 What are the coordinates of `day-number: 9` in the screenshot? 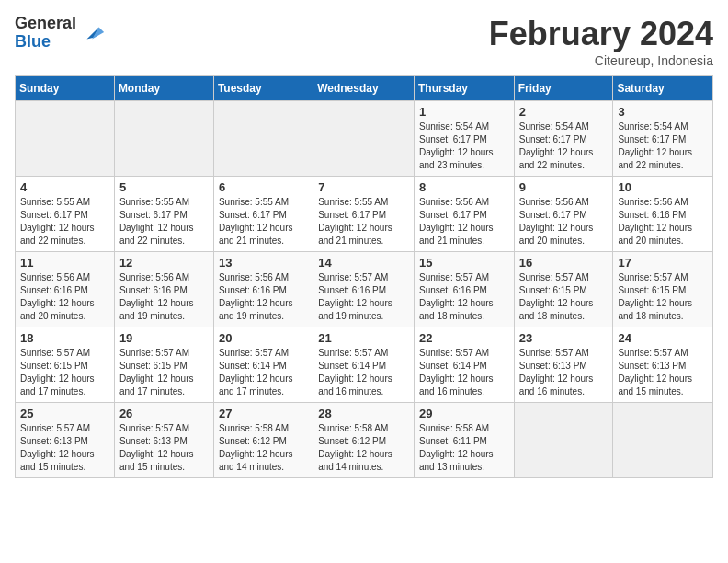 It's located at (564, 188).